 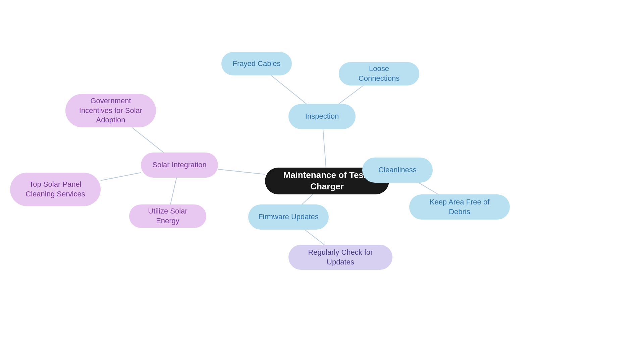 I want to click on node-top-solar-panel: Top Solar Panel Cleaning Services, so click(x=55, y=189).